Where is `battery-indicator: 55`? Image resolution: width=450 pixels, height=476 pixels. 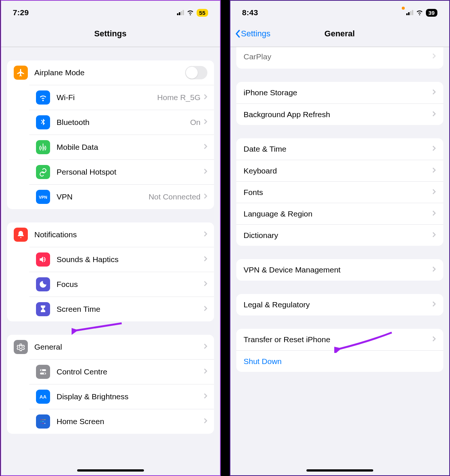
battery-indicator: 55 is located at coordinates (203, 13).